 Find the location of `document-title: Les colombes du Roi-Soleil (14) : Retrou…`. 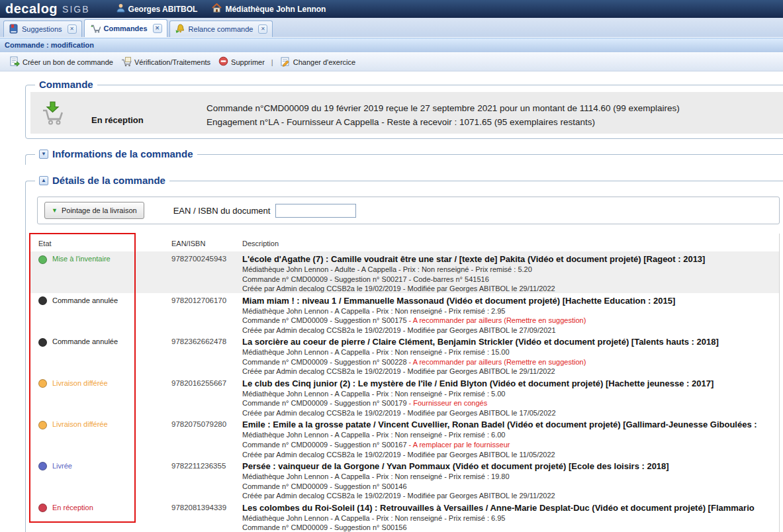

document-title: Les colombes du Roi-Soleil (14) : Retrou… is located at coordinates (511, 508).